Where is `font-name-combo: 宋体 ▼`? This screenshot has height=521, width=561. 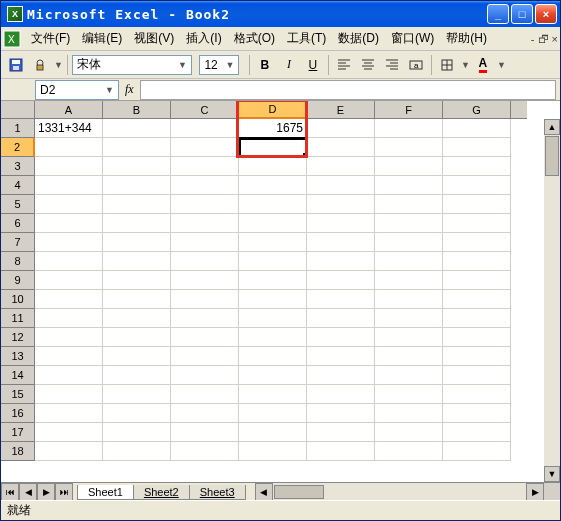 font-name-combo: 宋体 ▼ is located at coordinates (132, 65).